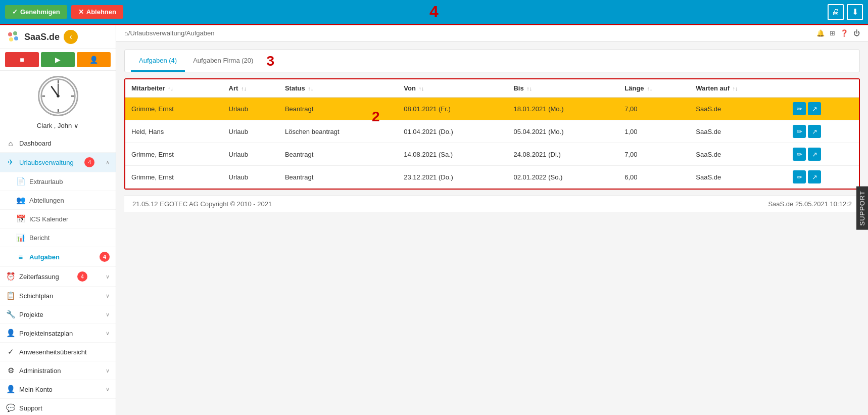 This screenshot has height=415, width=868. What do you see at coordinates (654, 88) in the screenshot?
I see `col-laenge: Länge ↑↓` at bounding box center [654, 88].